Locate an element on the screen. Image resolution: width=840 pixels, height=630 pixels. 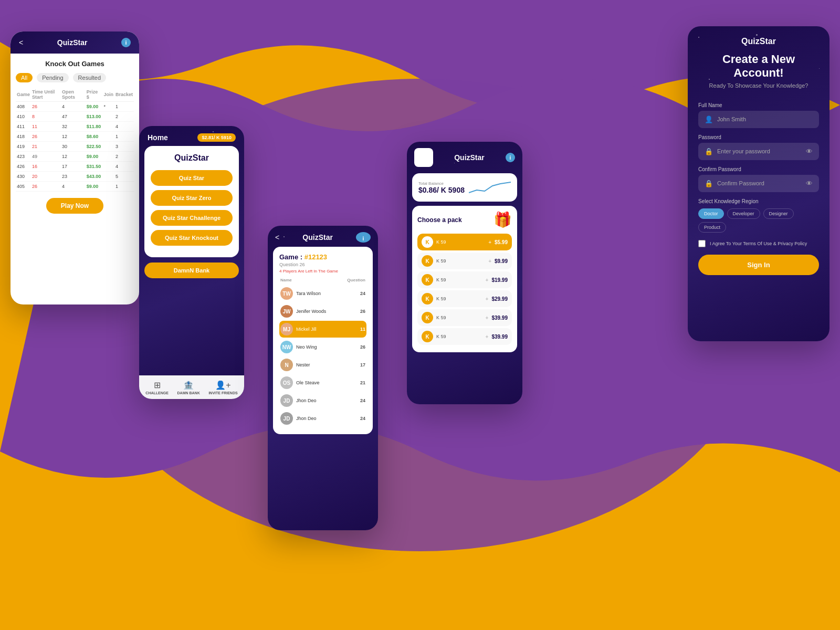
tab-all: All is located at coordinates (24, 78).